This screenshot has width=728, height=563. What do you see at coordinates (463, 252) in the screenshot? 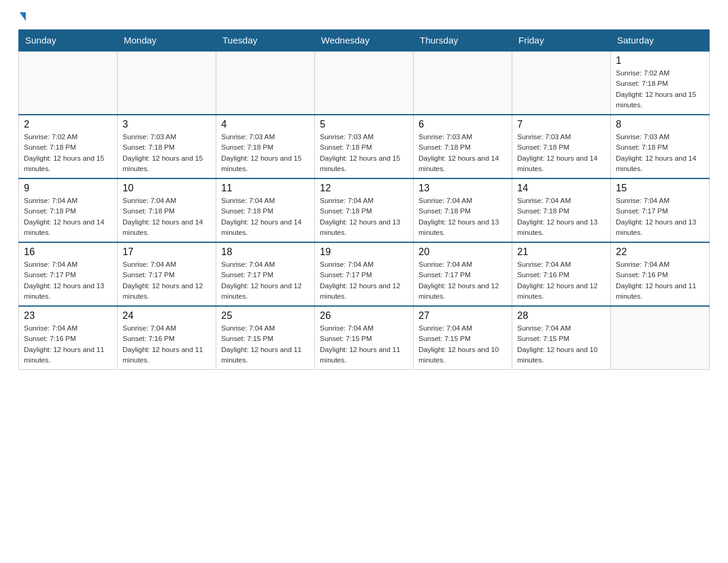
I see `day-number: 20` at bounding box center [463, 252].